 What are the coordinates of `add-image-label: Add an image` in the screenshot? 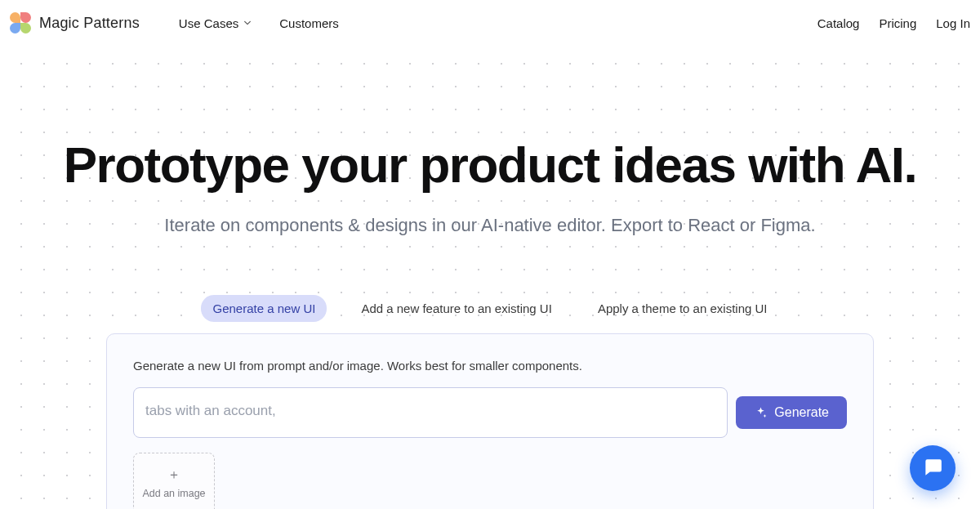 It's located at (173, 493).